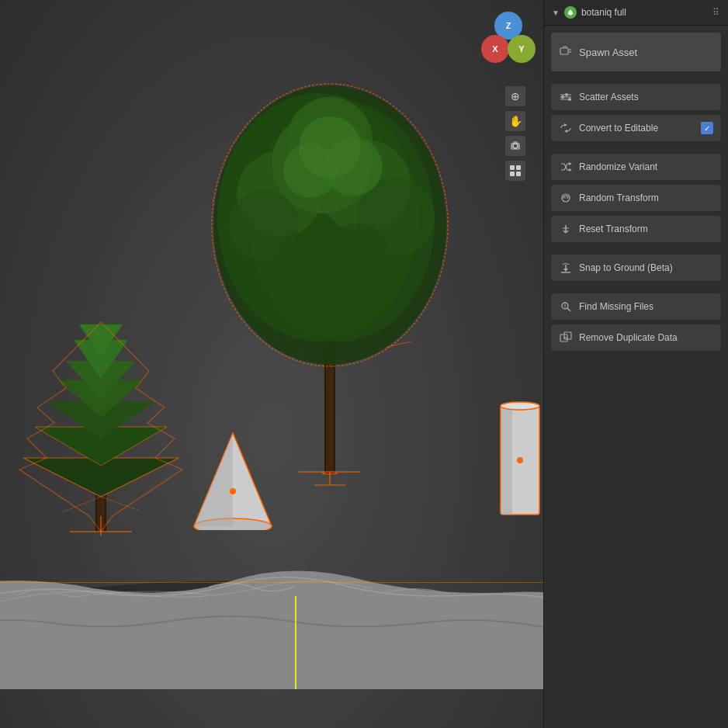 The image size is (728, 728). What do you see at coordinates (646, 198) in the screenshot?
I see `random-transform-label: Random Transform` at bounding box center [646, 198].